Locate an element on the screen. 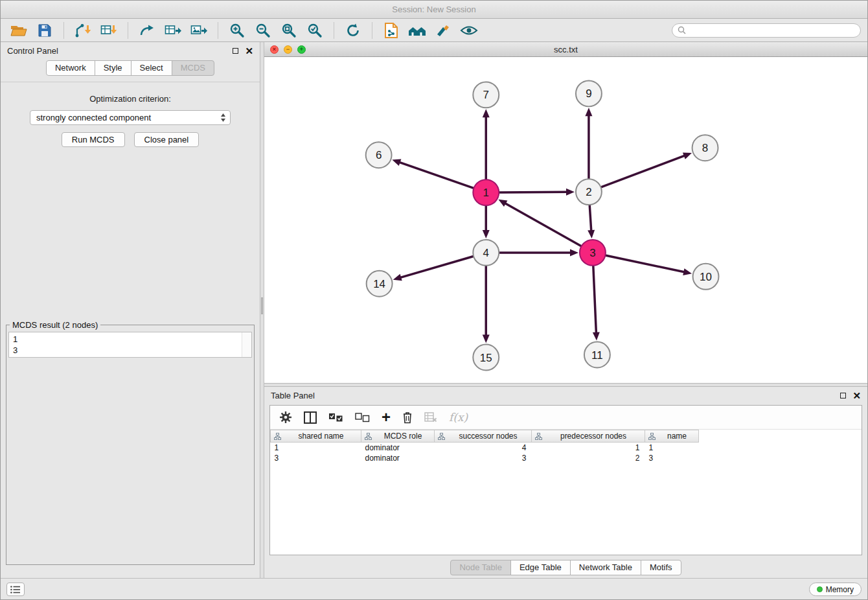  delete-icon is located at coordinates (407, 417).